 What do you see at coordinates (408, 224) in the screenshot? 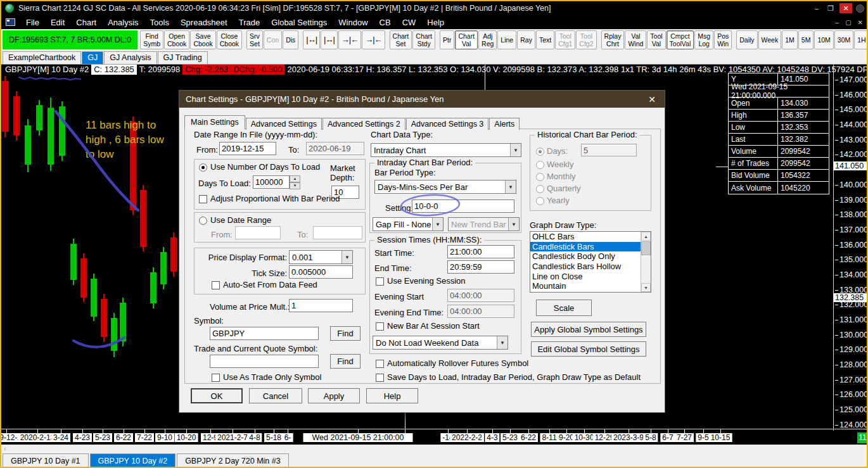
I see `gap-fill-select: Gap Fill - None ▼` at bounding box center [408, 224].